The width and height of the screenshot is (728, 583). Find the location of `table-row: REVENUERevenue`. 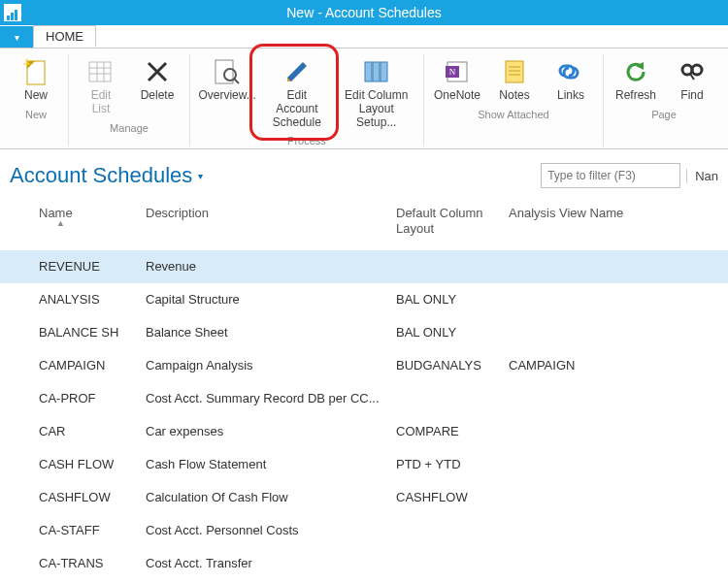

table-row: REVENUERevenue is located at coordinates (364, 267).